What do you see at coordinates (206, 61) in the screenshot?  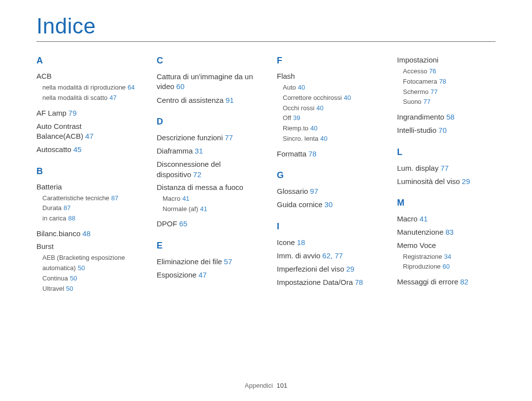 I see `section-c: C` at bounding box center [206, 61].